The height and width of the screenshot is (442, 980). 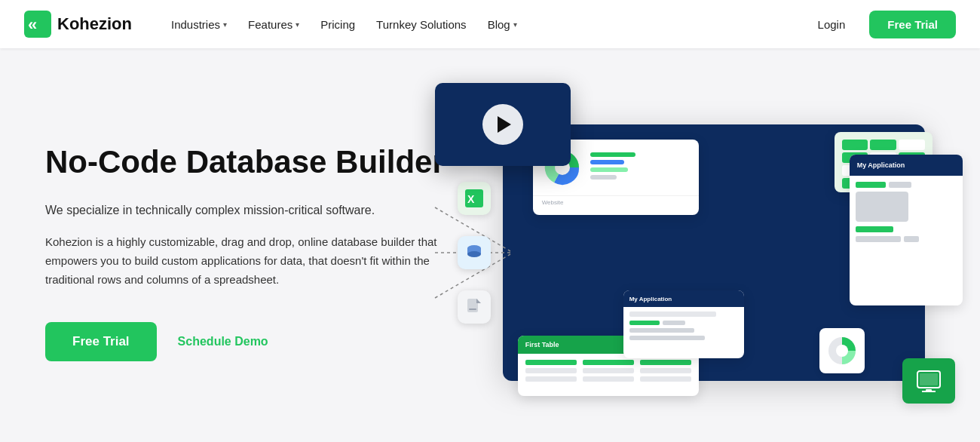 I want to click on mini-table, so click(x=640, y=167).